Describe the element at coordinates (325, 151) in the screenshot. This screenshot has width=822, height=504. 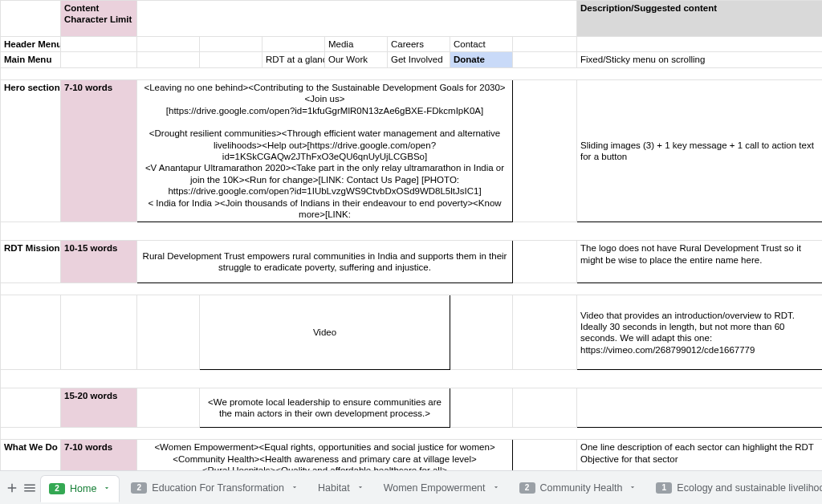
I see `hero-content: <Leaving no one behind><Contributing to …` at that location.